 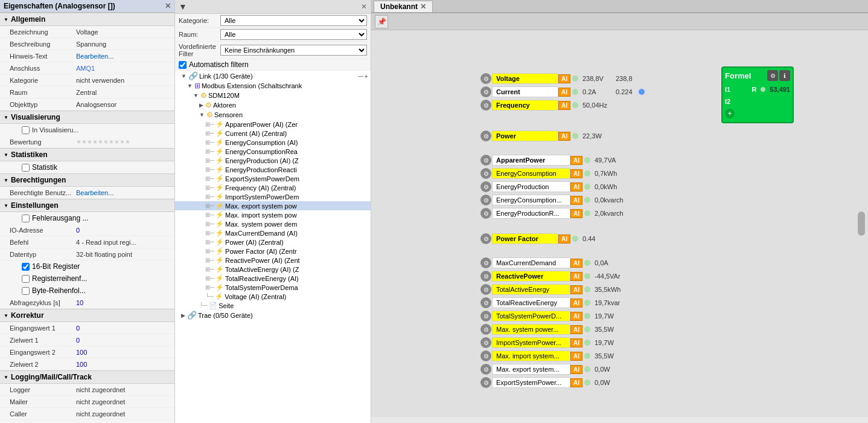 What do you see at coordinates (273, 270) in the screenshot?
I see `tree-item-totalactive: ⊞─ ⚡ TotalActiveEnergy (AI) (Z` at bounding box center [273, 270].